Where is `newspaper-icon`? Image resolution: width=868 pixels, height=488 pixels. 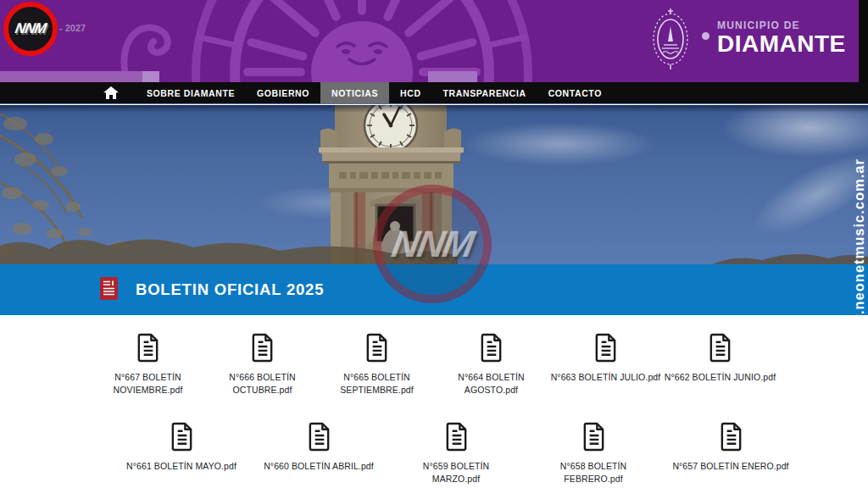
newspaper-icon is located at coordinates (108, 290).